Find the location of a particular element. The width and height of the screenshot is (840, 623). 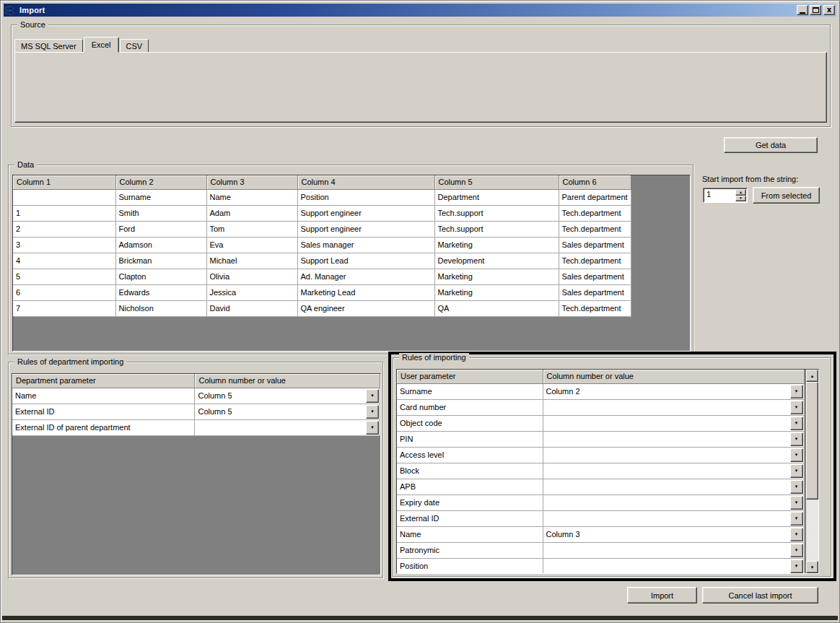

minimize-button is located at coordinates (802, 10).